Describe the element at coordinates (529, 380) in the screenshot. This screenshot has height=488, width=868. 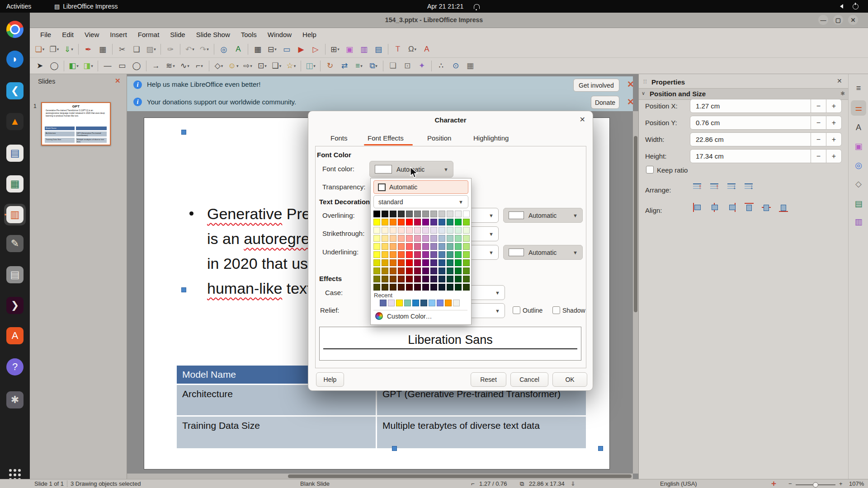
I see `cancel-button: Cancel` at that location.